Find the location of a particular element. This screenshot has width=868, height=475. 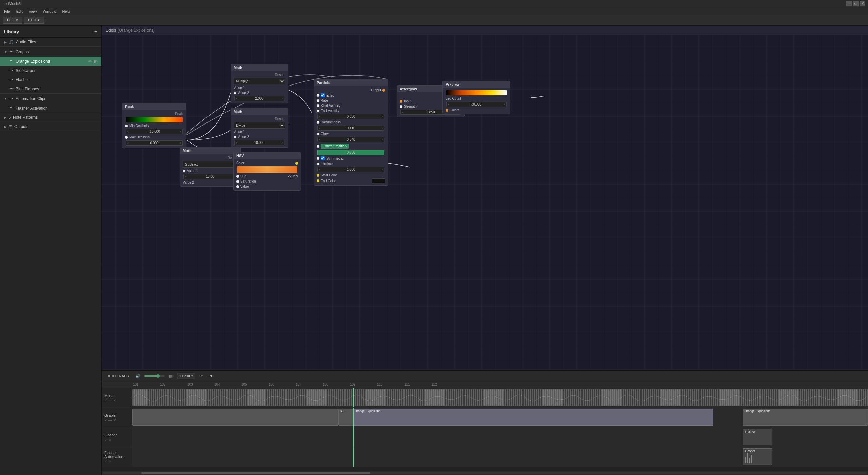

preview-led-right: › is located at coordinates (505, 104).